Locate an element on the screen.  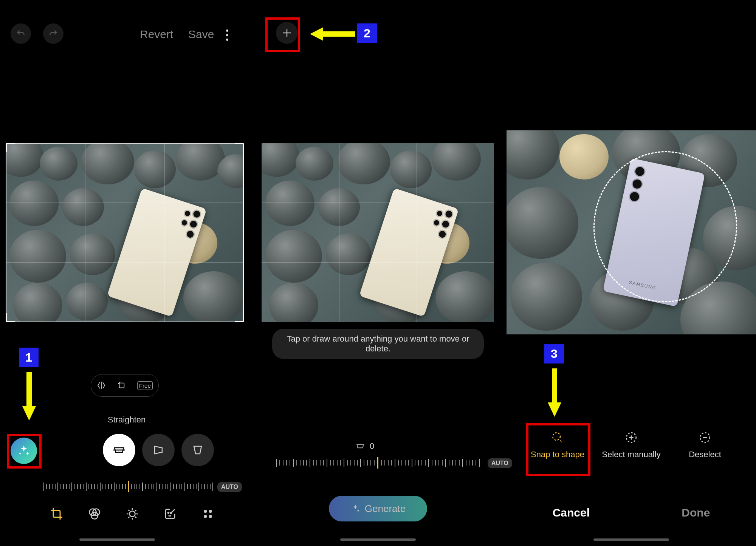
filters-icon is located at coordinates (94, 514).